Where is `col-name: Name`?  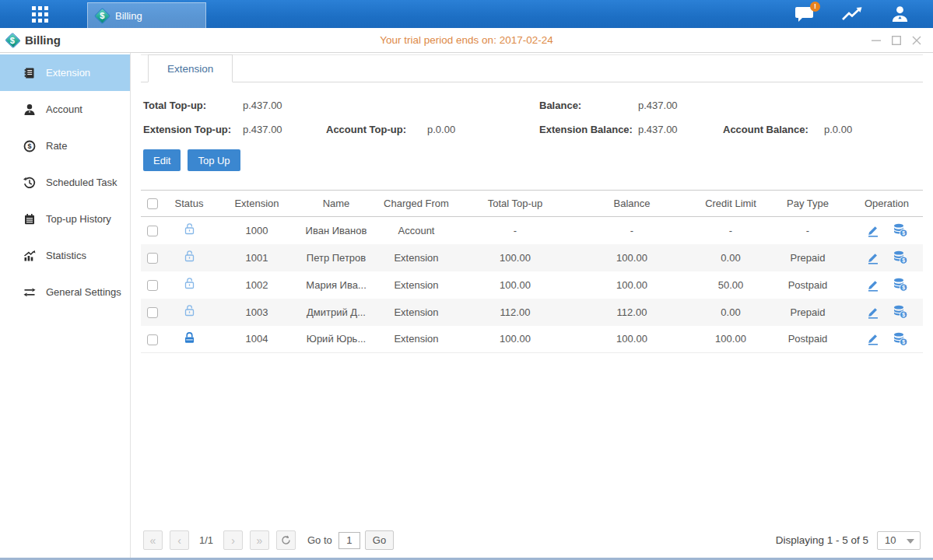 col-name: Name is located at coordinates (336, 204).